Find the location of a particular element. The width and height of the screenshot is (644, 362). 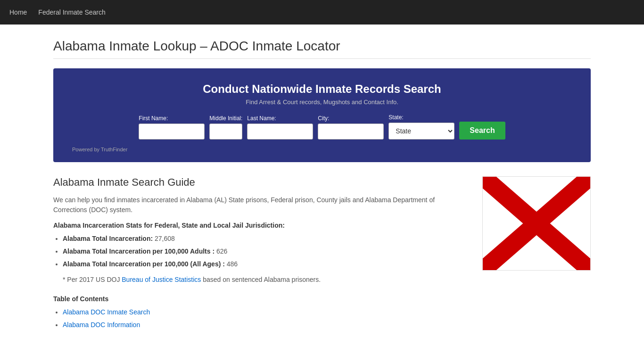

city-input is located at coordinates (351, 132).